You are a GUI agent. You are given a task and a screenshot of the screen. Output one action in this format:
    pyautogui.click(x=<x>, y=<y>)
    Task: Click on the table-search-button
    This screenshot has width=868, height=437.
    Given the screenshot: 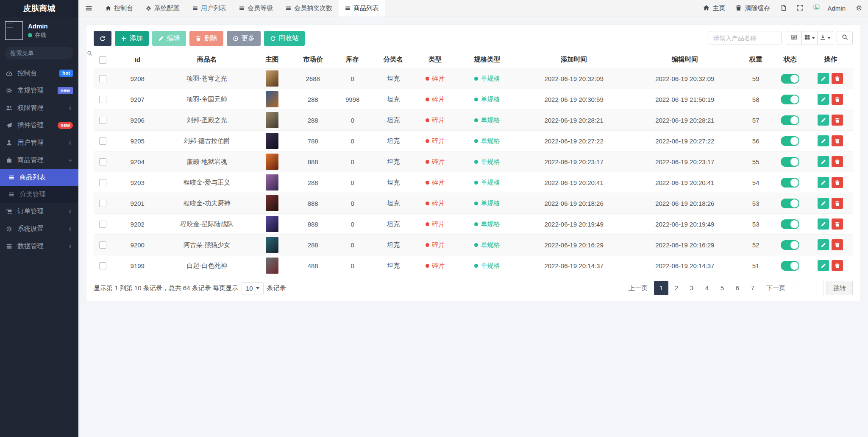 What is the action you would take?
    pyautogui.click(x=845, y=38)
    